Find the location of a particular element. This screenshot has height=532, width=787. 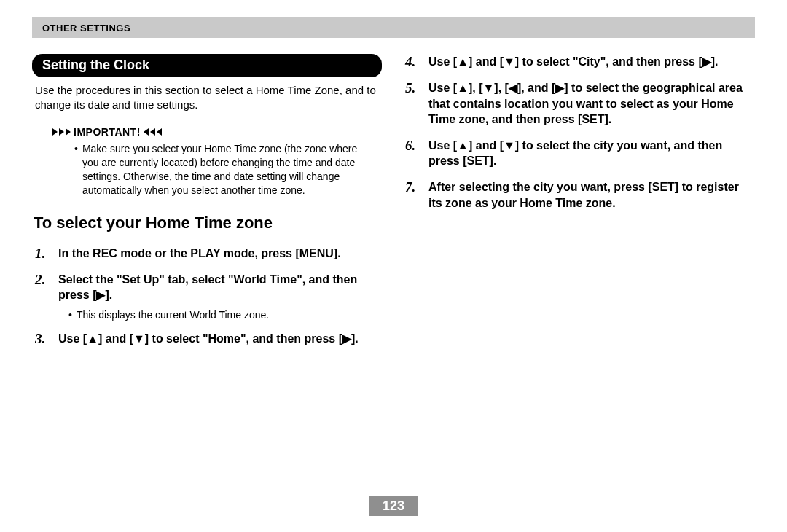

subheading: To select your Home Time zone is located at coordinates (207, 223).